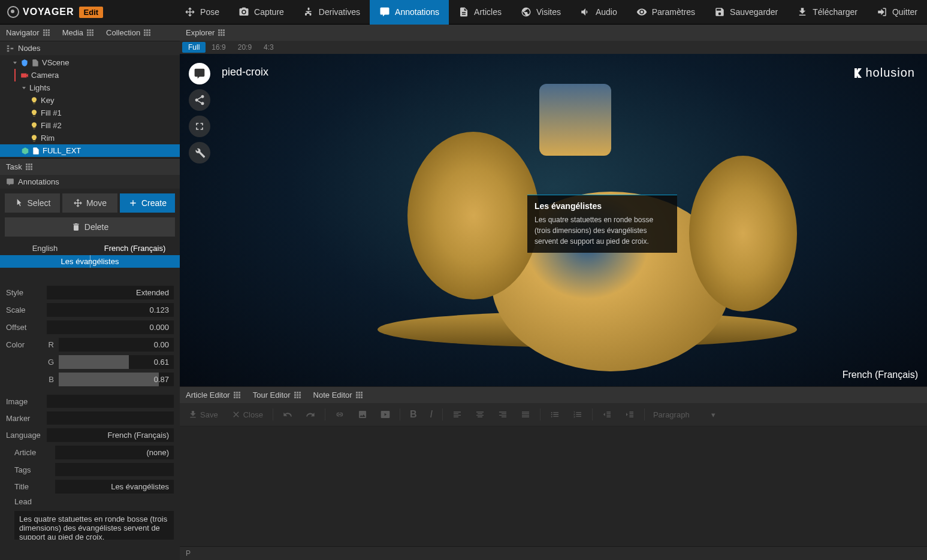  Describe the element at coordinates (78, 32) in the screenshot. I see `media-tab: Media` at that location.